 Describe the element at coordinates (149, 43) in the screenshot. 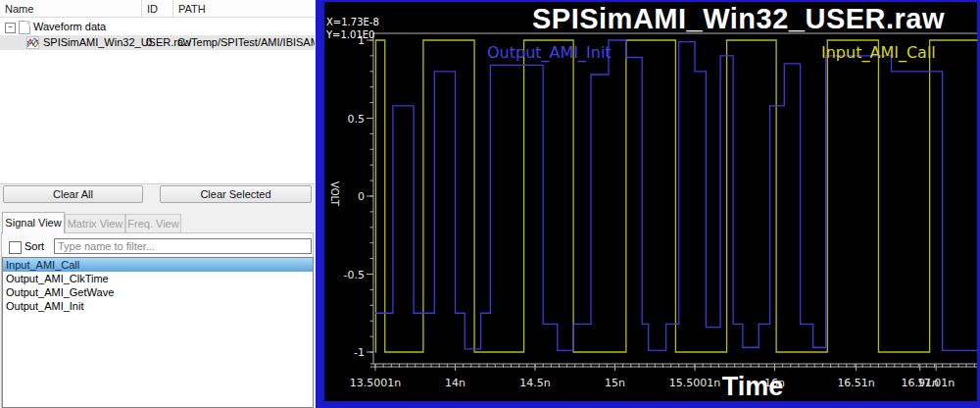

I see `file-id: 0` at that location.